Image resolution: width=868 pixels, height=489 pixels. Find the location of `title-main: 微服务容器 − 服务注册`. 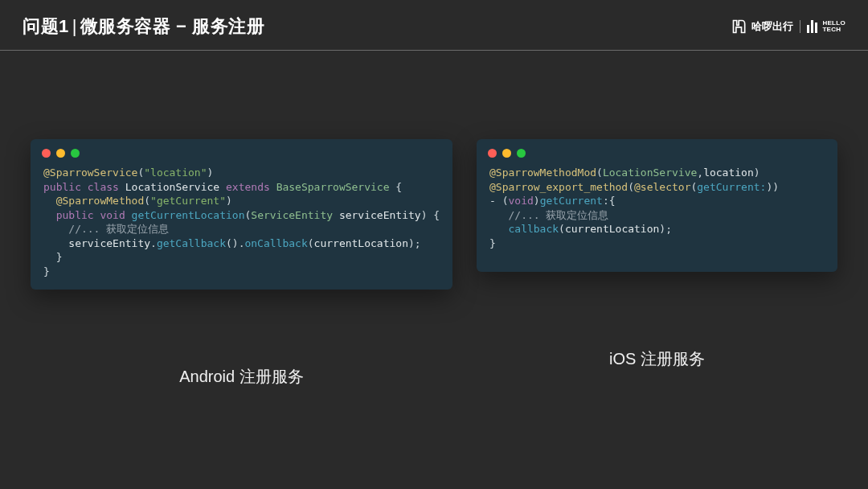

title-main: 微服务容器 − 服务注册 is located at coordinates (172, 26).